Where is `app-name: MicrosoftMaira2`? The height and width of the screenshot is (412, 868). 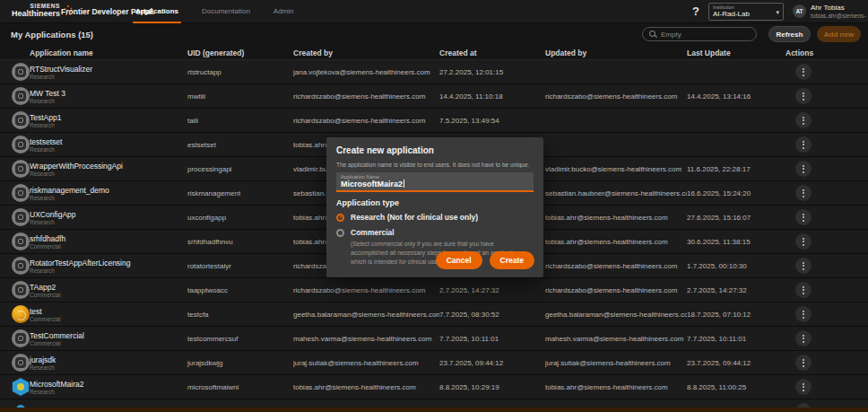 app-name: MicrosoftMaira2 is located at coordinates (108, 384).